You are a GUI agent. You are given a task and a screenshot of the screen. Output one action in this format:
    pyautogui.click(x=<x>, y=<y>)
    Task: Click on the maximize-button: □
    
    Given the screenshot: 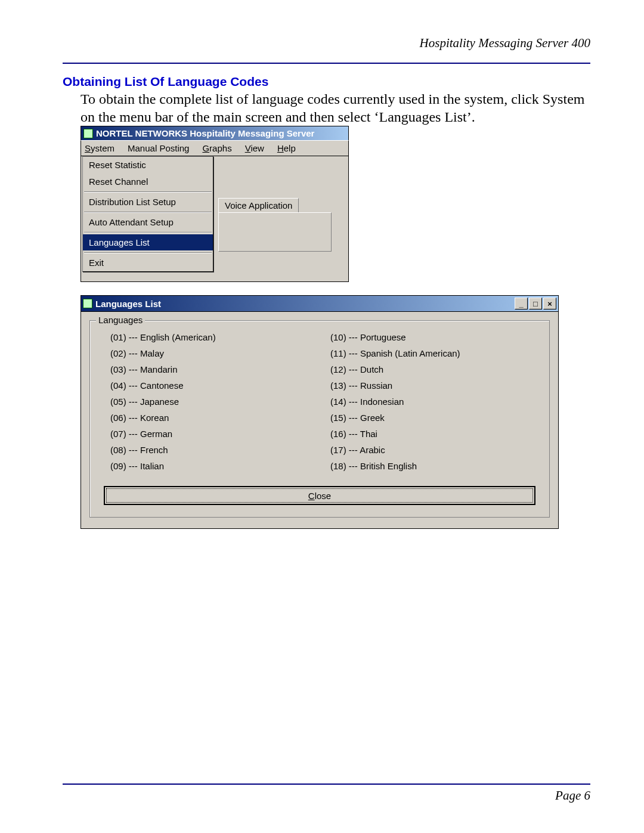 What is the action you would take?
    pyautogui.click(x=535, y=304)
    